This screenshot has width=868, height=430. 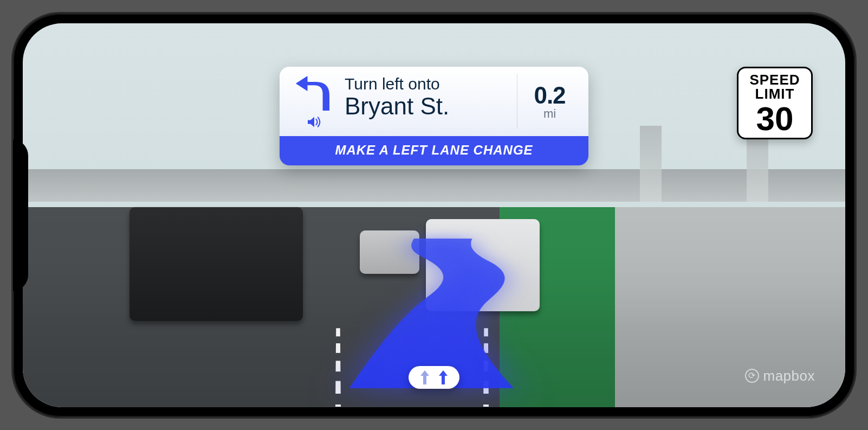 I want to click on scene-bridge, so click(x=434, y=185).